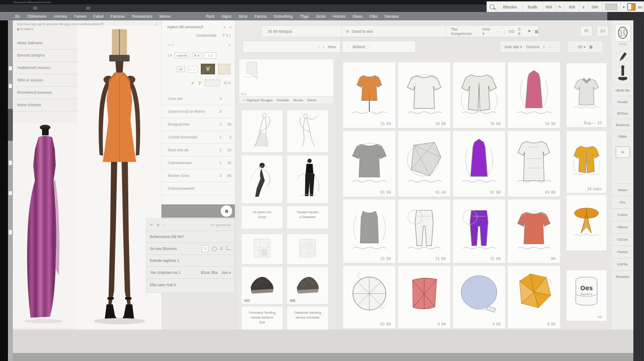 The width and height of the screenshot is (644, 361). What do you see at coordinates (46, 43) in the screenshot?
I see `sidebar-item: Mase Sabnane` at bounding box center [46, 43].